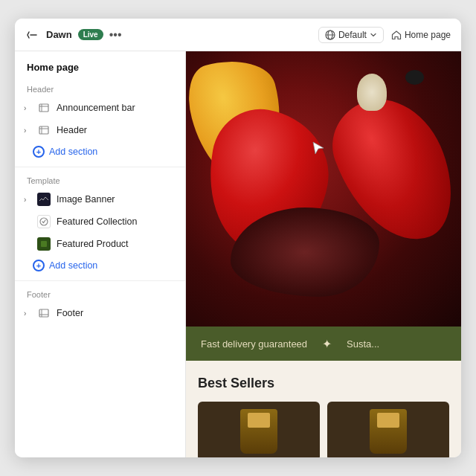 The image size is (476, 476). What do you see at coordinates (100, 313) in the screenshot?
I see `sidebar-item-footer: › Footer` at bounding box center [100, 313].